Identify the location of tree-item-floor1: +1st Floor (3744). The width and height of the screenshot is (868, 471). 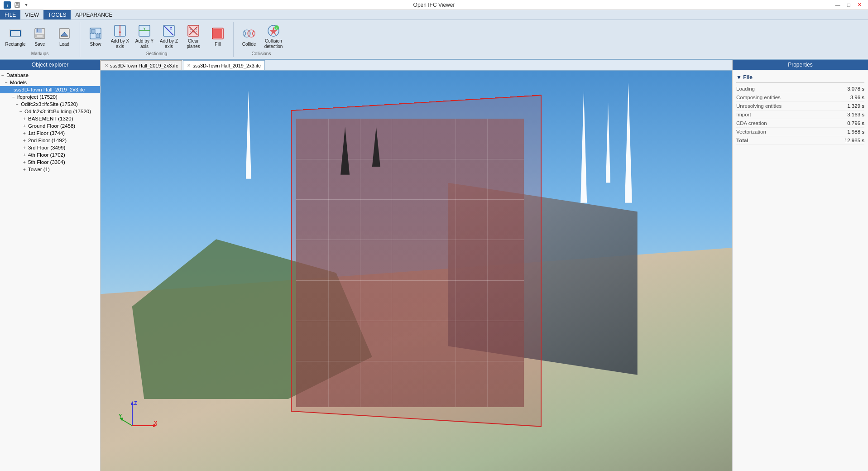
(50, 133).